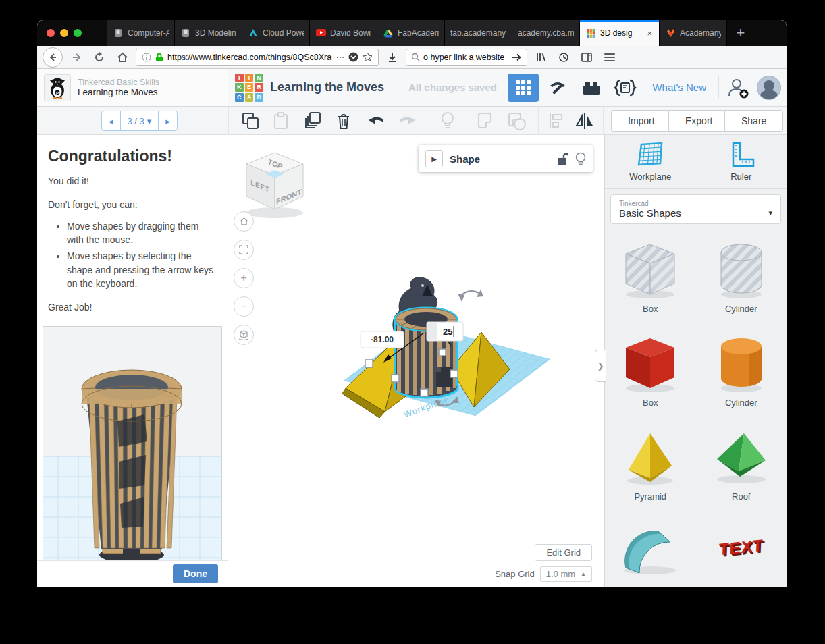  What do you see at coordinates (244, 306) in the screenshot?
I see `zoom-out-button: −` at bounding box center [244, 306].